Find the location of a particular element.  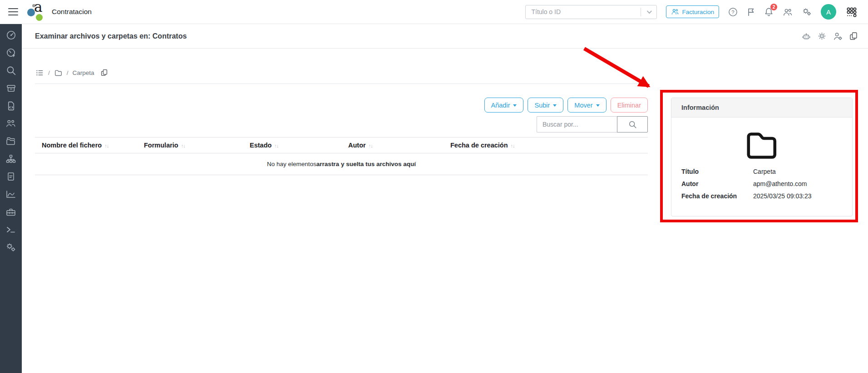

chart-icon is located at coordinates (11, 194).